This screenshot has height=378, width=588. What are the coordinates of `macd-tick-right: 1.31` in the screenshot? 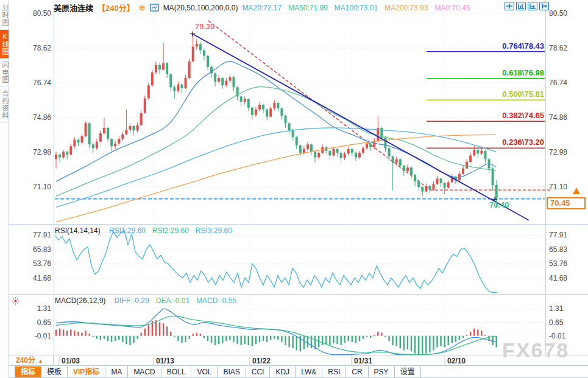 It's located at (556, 309).